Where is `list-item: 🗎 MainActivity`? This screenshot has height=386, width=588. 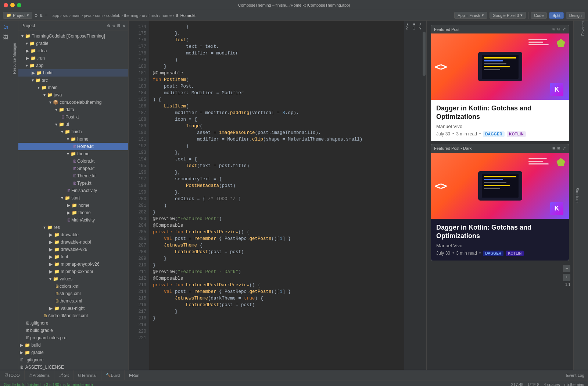 list-item: 🗎 MainActivity is located at coordinates (74, 220).